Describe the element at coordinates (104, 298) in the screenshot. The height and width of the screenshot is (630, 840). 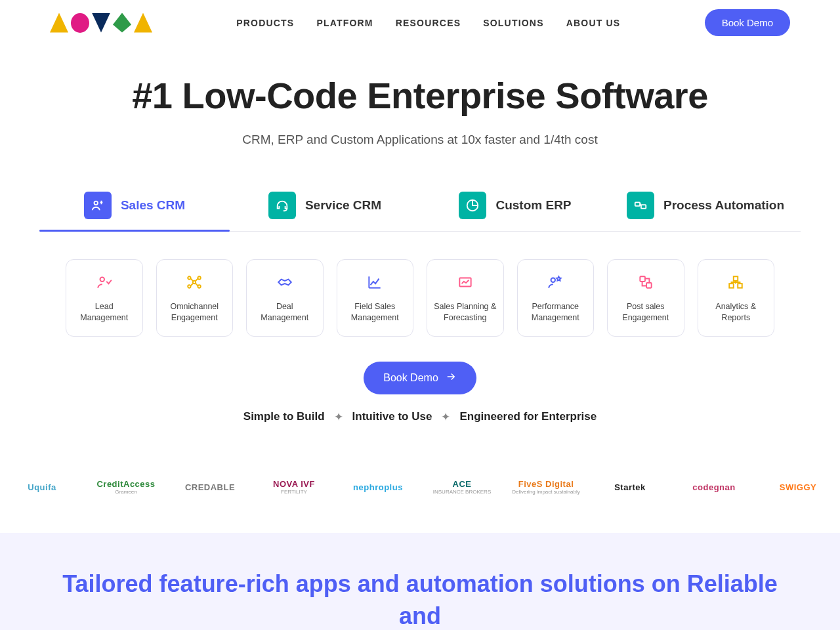
I see `card-lead-management: Lead Management` at that location.